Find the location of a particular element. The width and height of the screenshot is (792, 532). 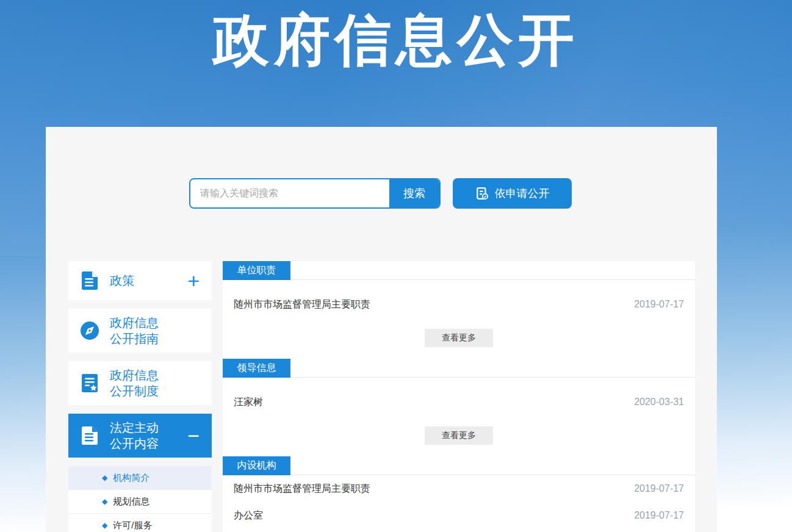

sidebar-item-statutory-disclosure: 法定主动 公开内容 − is located at coordinates (140, 436).